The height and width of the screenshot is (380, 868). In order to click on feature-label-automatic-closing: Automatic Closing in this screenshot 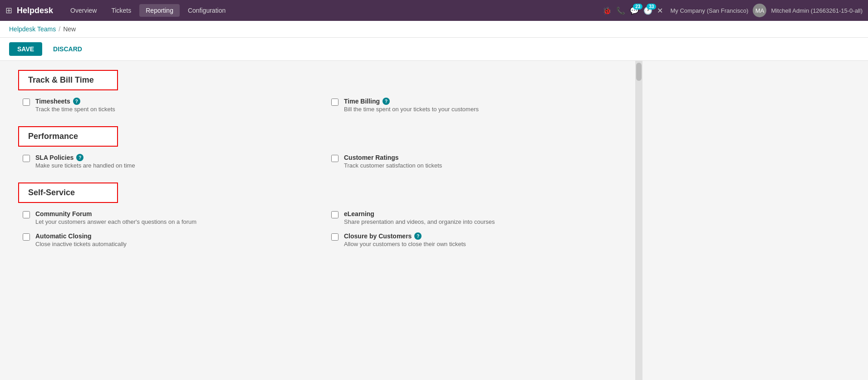, I will do `click(64, 236)`.